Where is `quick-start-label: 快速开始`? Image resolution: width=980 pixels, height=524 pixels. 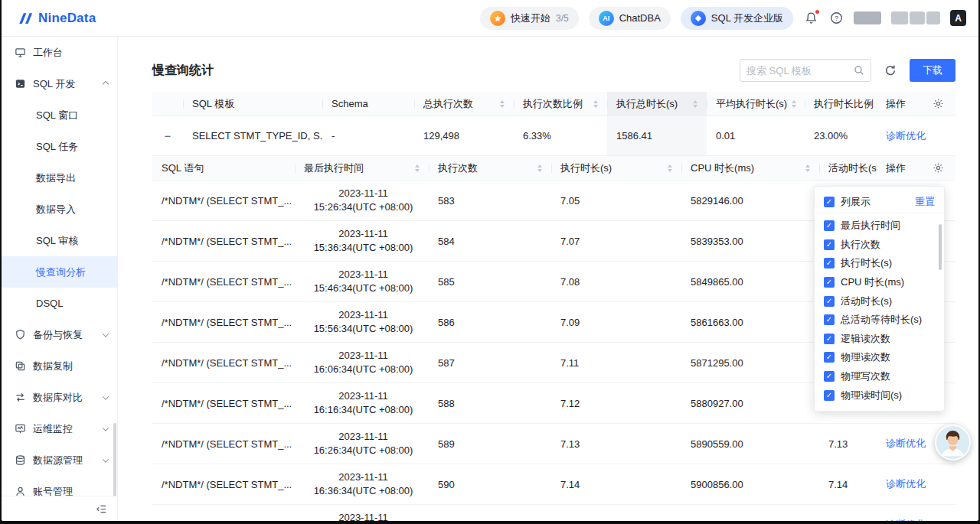
quick-start-label: 快速开始 is located at coordinates (531, 18).